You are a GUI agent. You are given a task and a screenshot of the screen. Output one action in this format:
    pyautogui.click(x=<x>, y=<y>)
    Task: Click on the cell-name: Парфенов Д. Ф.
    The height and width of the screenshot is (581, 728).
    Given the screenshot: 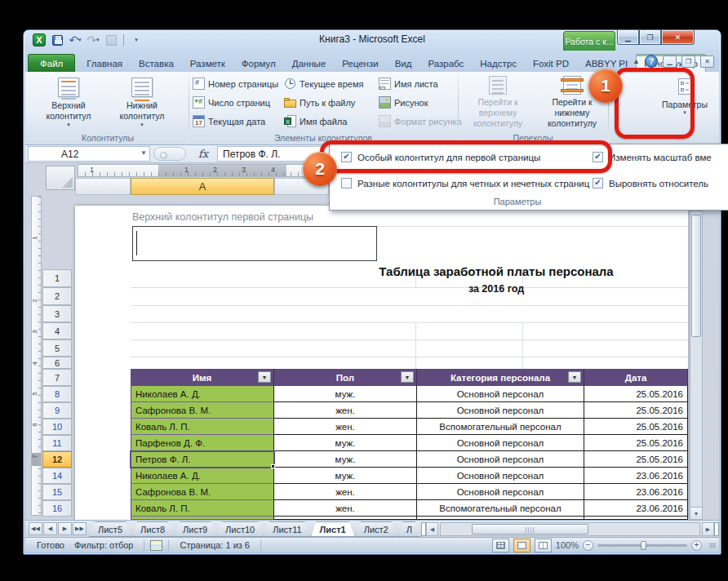 What is the action you would take?
    pyautogui.click(x=202, y=443)
    